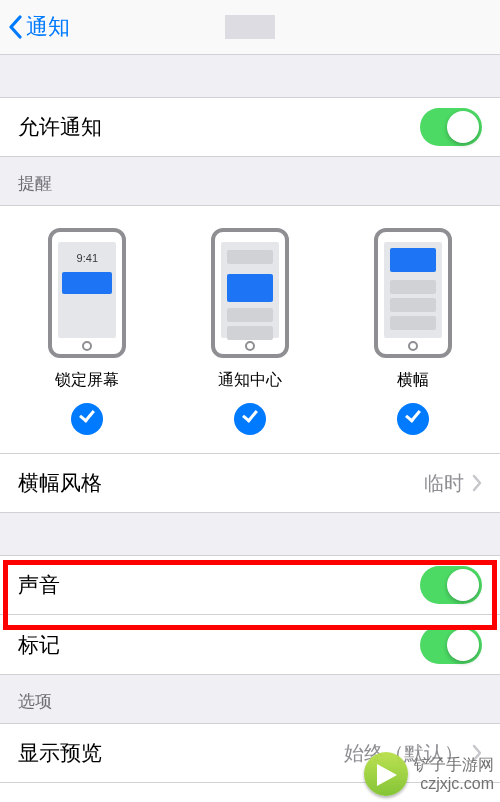 The height and width of the screenshot is (802, 500). What do you see at coordinates (250, 27) in the screenshot?
I see `header-title-mask` at bounding box center [250, 27].